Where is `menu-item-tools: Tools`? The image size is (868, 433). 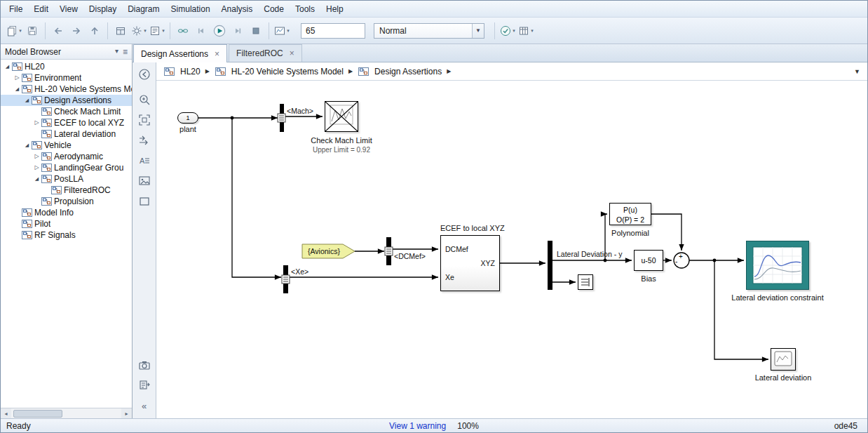 menu-item-tools: Tools is located at coordinates (305, 9).